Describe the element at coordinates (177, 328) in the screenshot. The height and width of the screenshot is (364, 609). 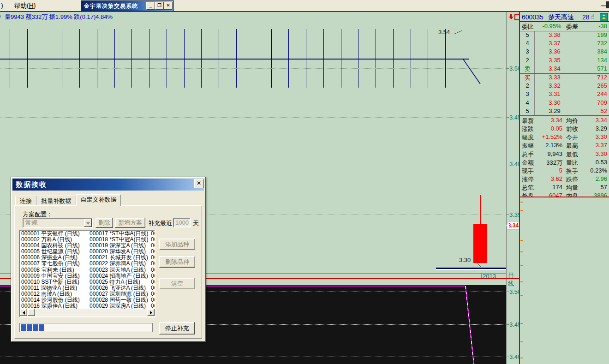
I see `stop-fill-button: 停止补充` at that location.